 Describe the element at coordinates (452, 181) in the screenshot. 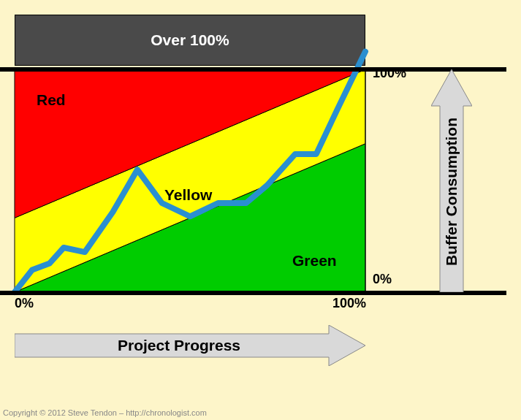

I see `y-axis-arrow: Buffer Consumption` at that location.